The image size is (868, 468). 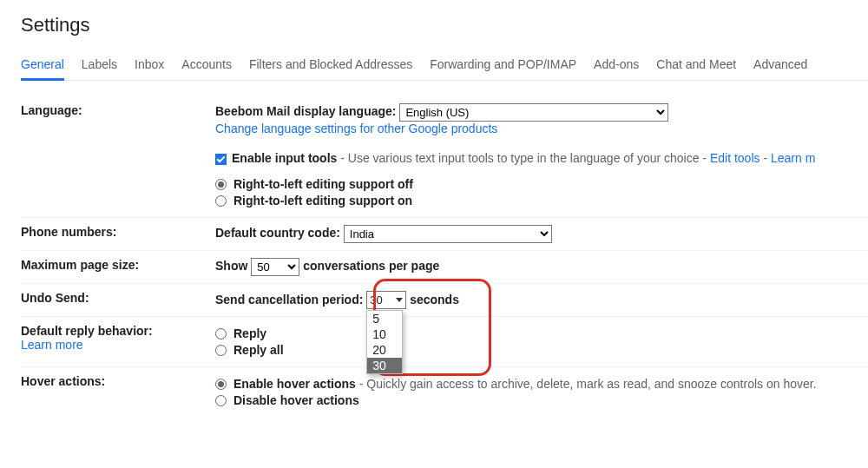 What do you see at coordinates (220, 401) in the screenshot?
I see `disable-hover-radio` at bounding box center [220, 401].